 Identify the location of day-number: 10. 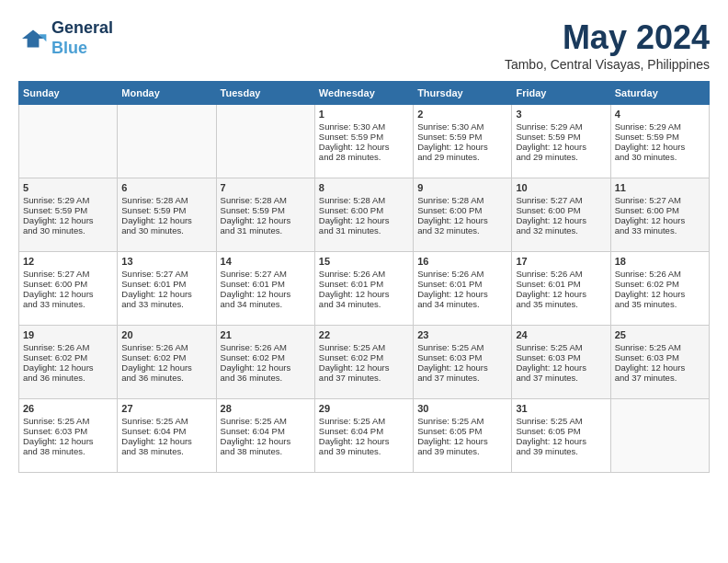
(561, 188).